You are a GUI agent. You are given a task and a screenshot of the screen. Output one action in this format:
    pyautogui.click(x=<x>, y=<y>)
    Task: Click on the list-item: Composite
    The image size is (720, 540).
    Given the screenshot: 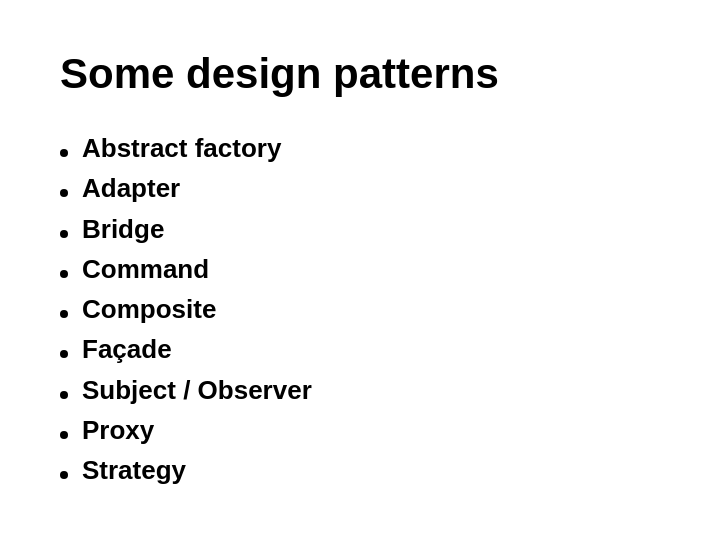 What is the action you would take?
    pyautogui.click(x=360, y=309)
    